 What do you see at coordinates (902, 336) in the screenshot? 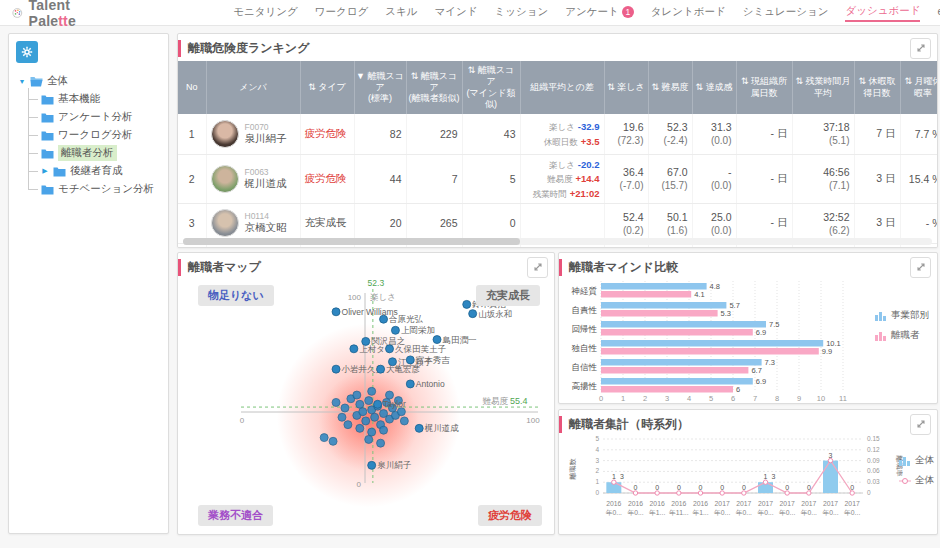
I see `legend-item: 離職者` at bounding box center [902, 336].